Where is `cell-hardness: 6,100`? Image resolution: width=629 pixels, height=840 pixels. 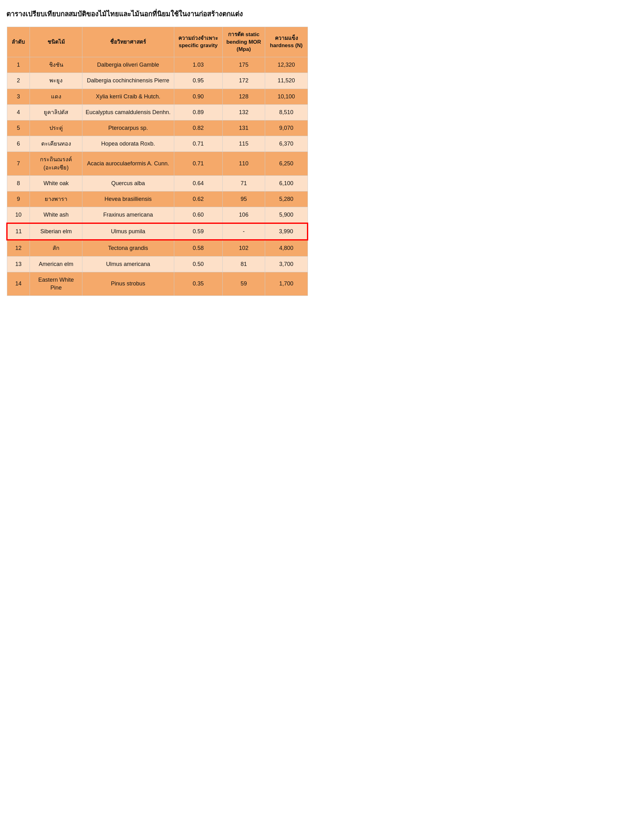
cell-hardness: 6,100 is located at coordinates (286, 183).